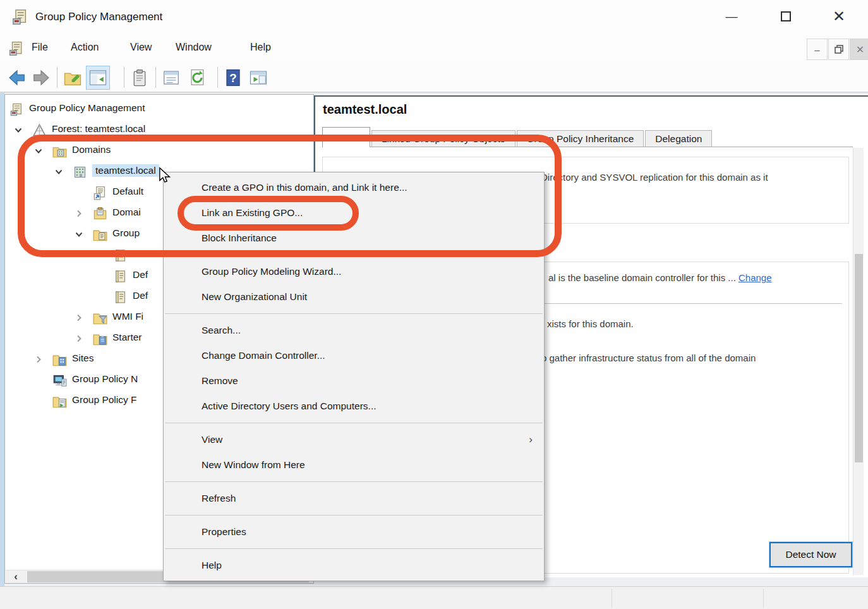 The width and height of the screenshot is (868, 609). What do you see at coordinates (858, 361) in the screenshot?
I see `vertical-scrollbar` at bounding box center [858, 361].